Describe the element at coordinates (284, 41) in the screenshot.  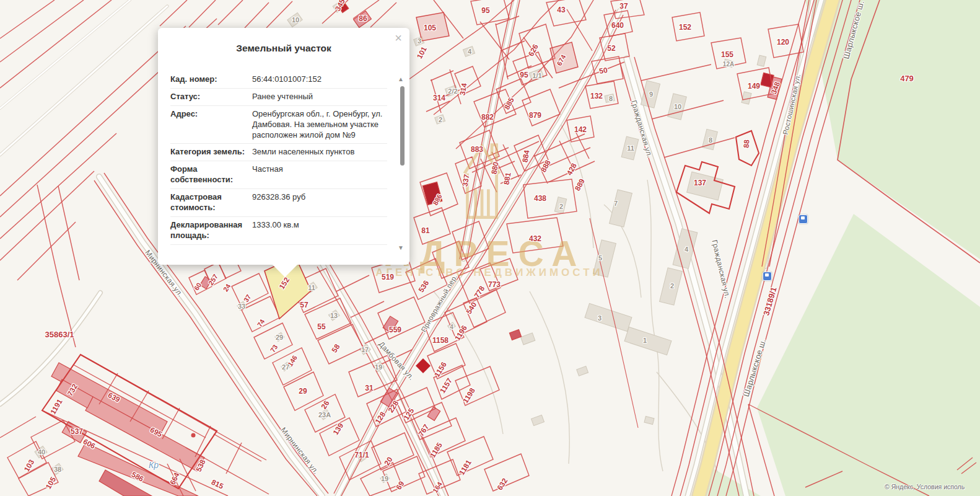
I see `popup-title: Земельный участок` at that location.